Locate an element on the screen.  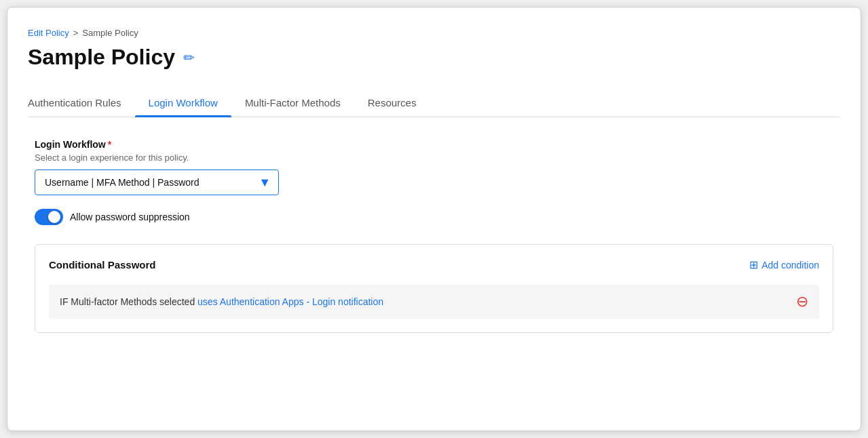
tabs-bar: Authentication Rules Login Workflow Mult… is located at coordinates (434, 103).